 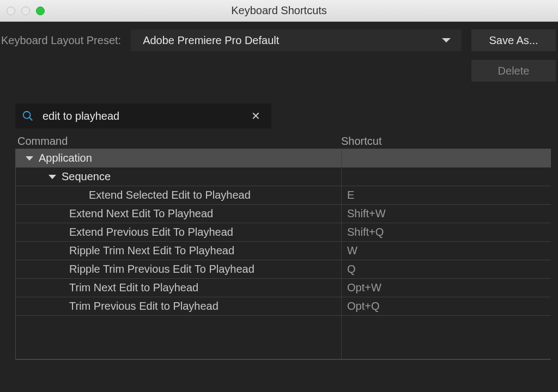 What do you see at coordinates (26, 11) in the screenshot?
I see `traffic-lights` at bounding box center [26, 11].